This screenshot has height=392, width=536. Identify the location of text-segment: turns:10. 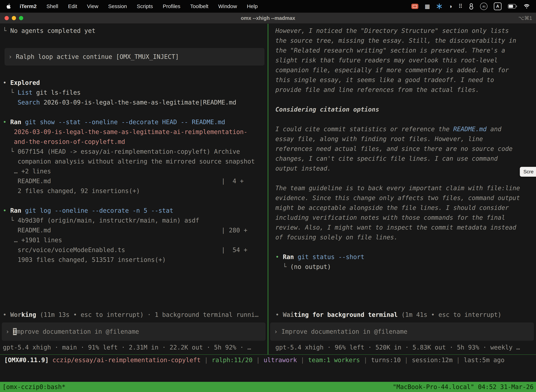
(386, 360).